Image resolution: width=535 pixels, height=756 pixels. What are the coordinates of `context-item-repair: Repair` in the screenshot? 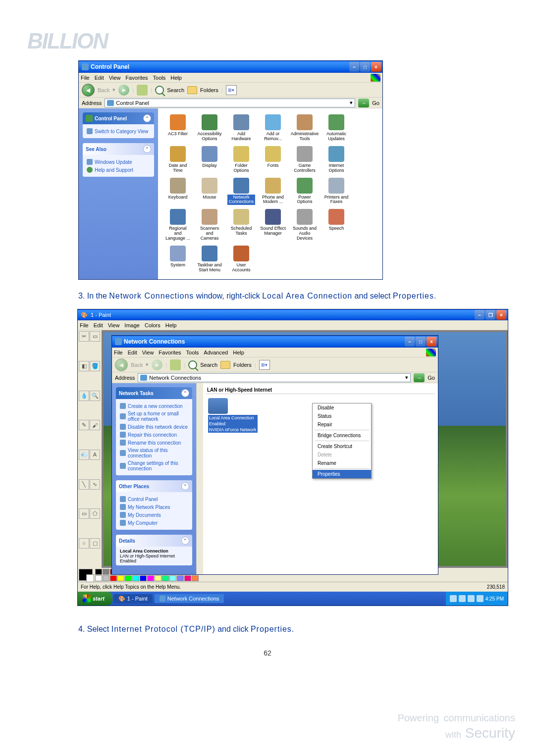 It's located at (342, 425).